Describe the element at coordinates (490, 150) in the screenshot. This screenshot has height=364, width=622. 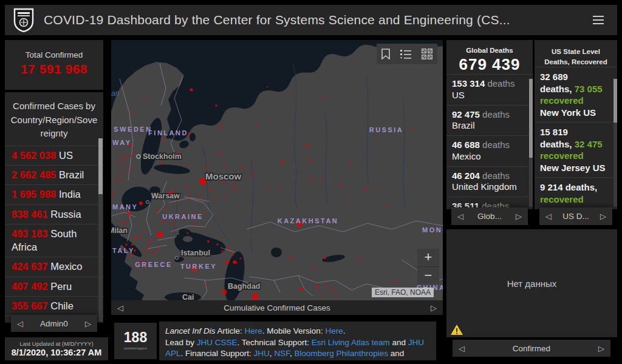
I see `deaths-row: 46 688 deathsMexico` at that location.